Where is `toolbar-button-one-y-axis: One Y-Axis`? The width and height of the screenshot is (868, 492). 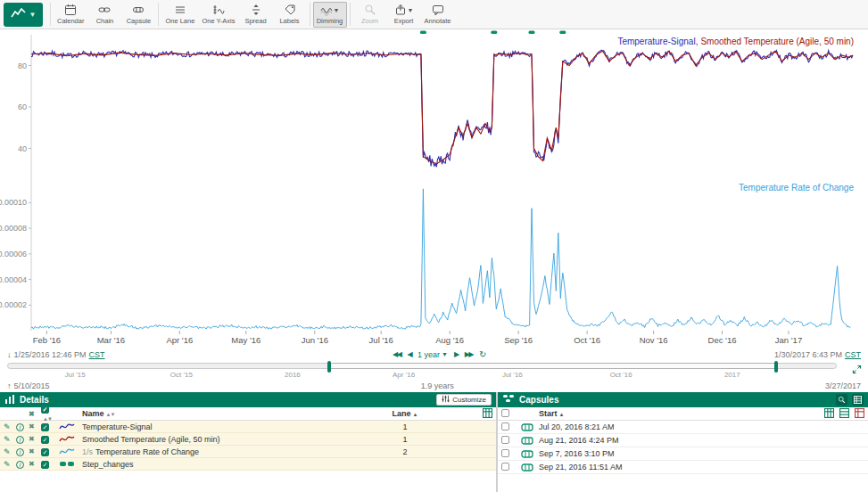
toolbar-button-one-y-axis: One Y-Axis is located at coordinates (218, 14).